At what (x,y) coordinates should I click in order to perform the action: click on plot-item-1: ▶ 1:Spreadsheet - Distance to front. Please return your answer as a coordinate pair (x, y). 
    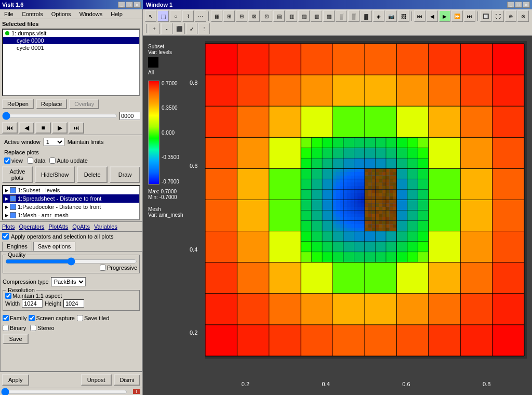
    Looking at the image, I should click on (71, 199).